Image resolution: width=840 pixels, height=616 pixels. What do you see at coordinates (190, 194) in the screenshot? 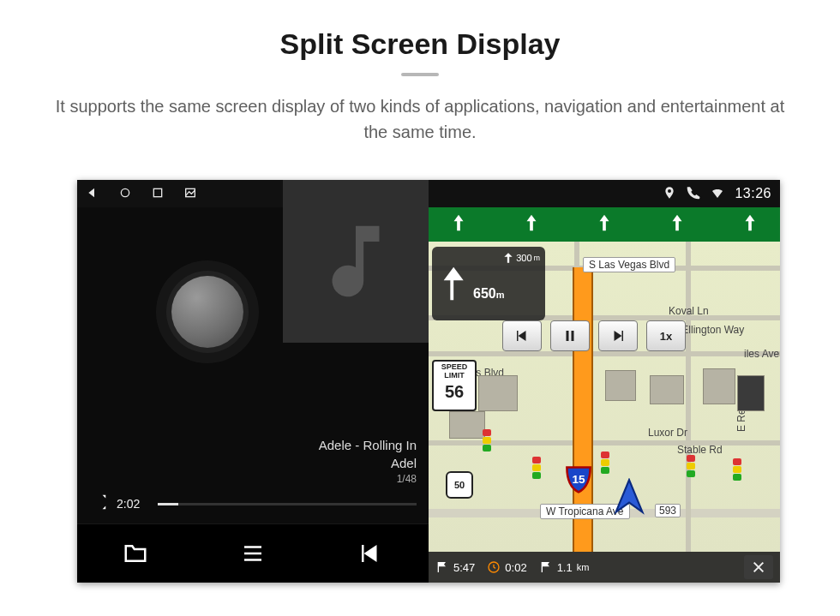
I see `picture-notification-icon` at bounding box center [190, 194].